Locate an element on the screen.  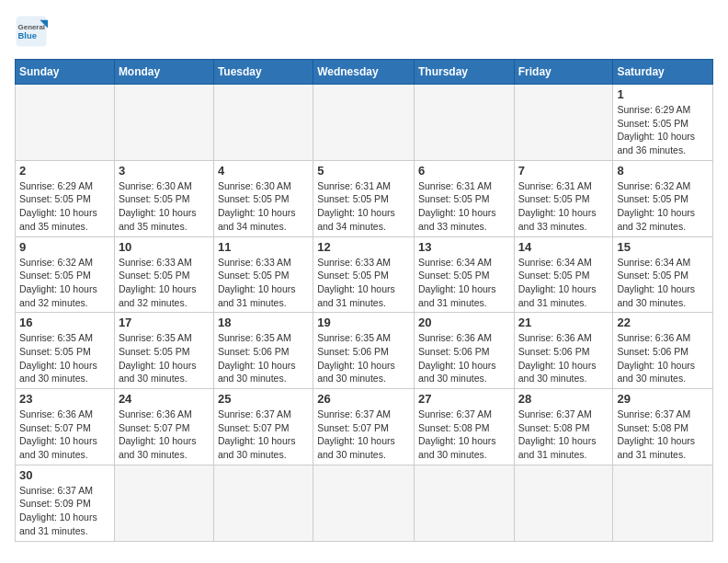
day-number: 1 is located at coordinates (663, 94).